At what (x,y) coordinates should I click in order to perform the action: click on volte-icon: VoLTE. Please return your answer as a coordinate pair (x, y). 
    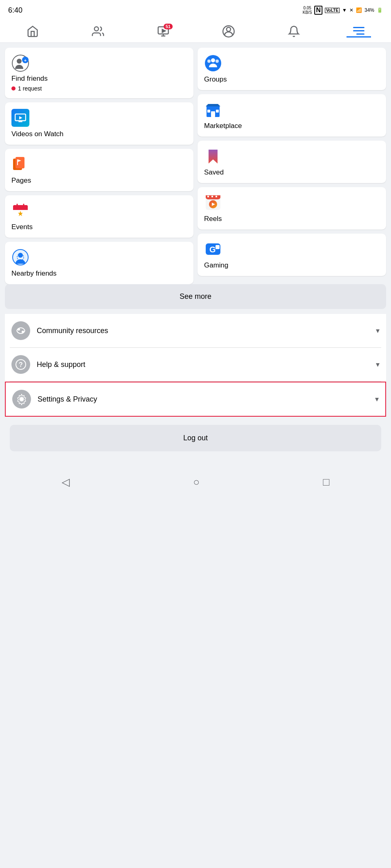
    Looking at the image, I should click on (332, 11).